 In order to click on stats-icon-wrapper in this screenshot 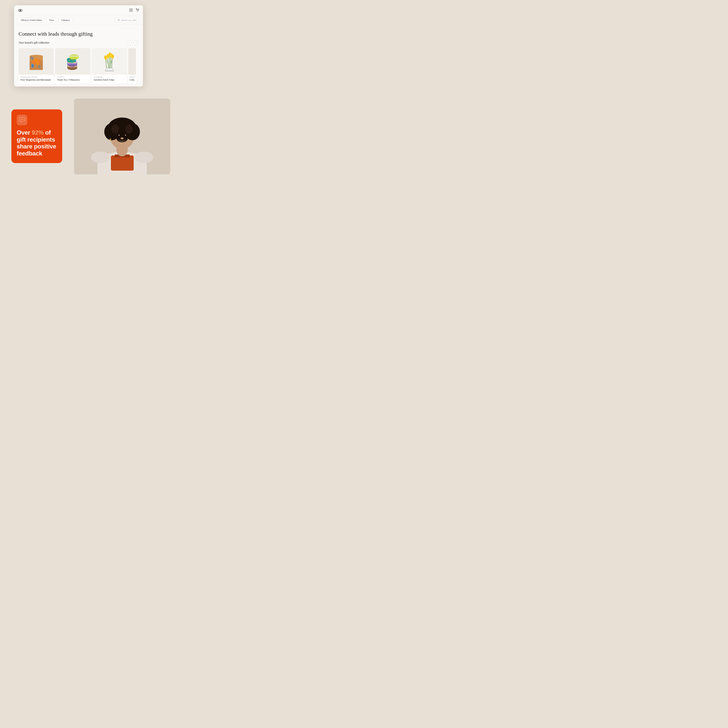, I will do `click(22, 120)`.